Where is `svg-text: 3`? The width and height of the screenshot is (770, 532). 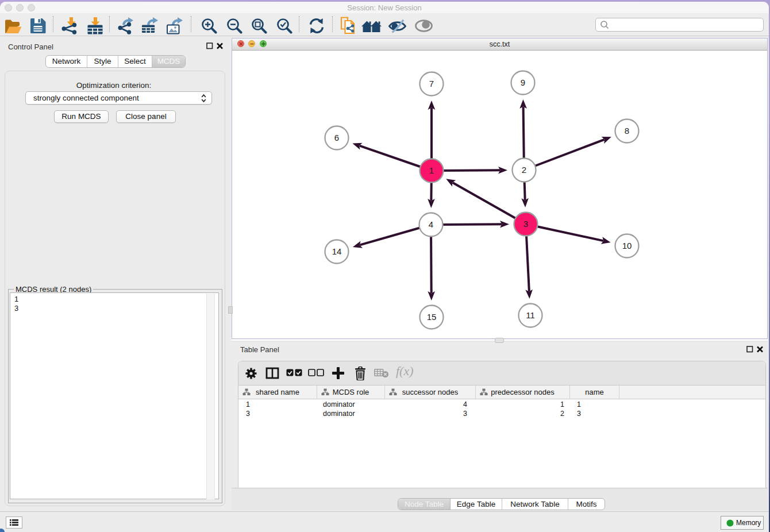 svg-text: 3 is located at coordinates (526, 224).